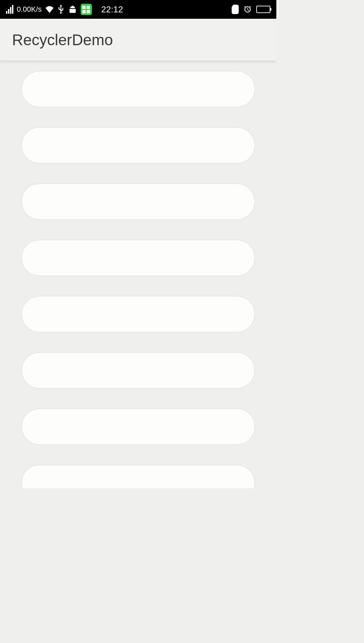  I want to click on alarm-icon, so click(248, 9).